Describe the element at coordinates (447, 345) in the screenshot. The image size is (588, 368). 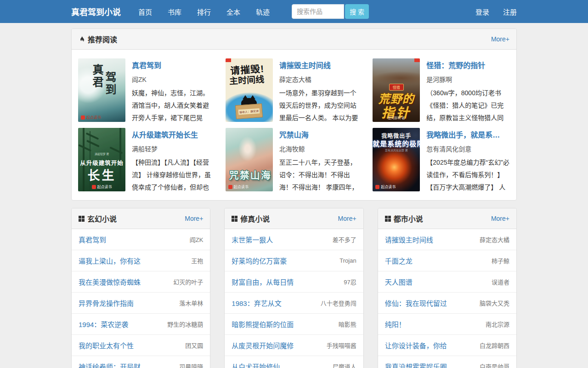
I see `list-item: 让你设计装备，你给 白龙蹄朝西` at that location.